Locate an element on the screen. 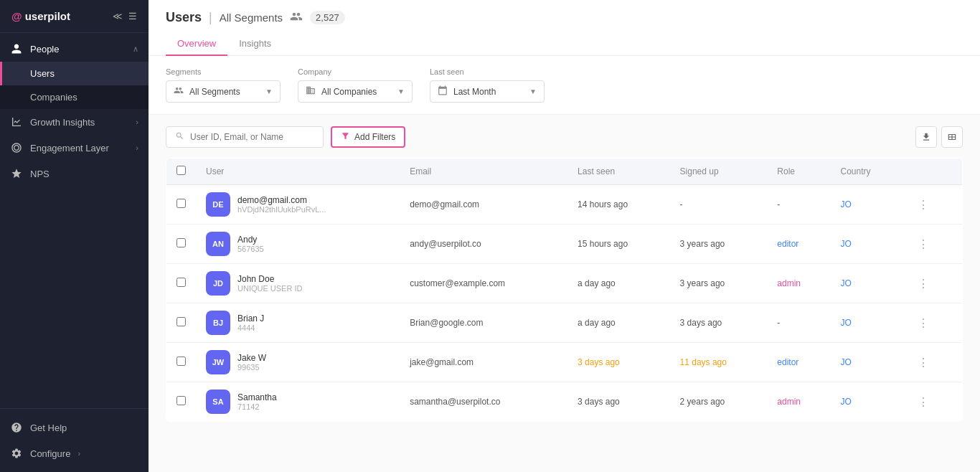  user-id: UNIQUE USER ID is located at coordinates (270, 288).